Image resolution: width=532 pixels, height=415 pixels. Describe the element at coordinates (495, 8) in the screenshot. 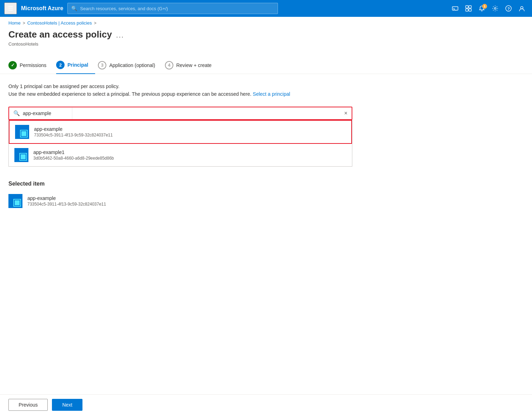

I see `settings-button` at that location.